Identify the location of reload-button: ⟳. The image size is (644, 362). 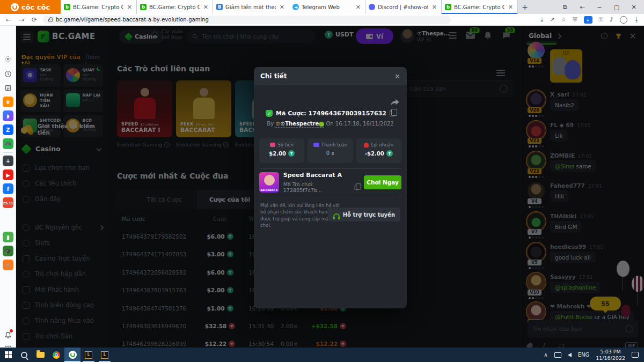
(34, 20).